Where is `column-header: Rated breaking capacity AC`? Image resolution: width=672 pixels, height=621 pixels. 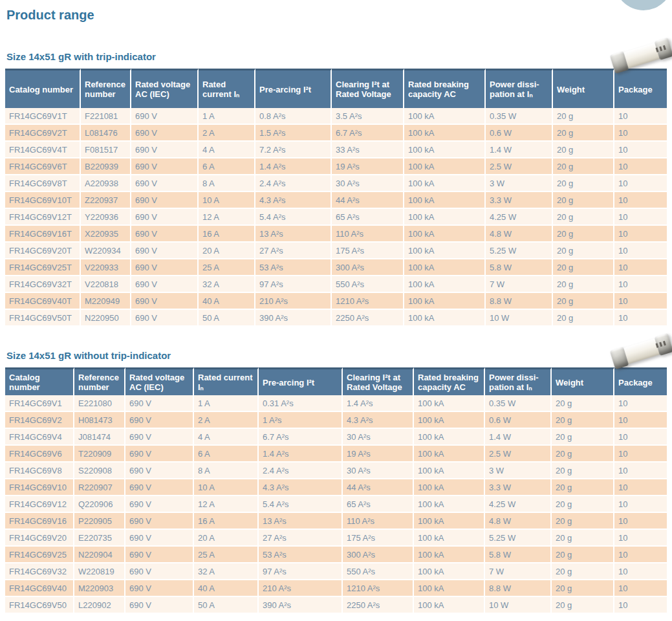 column-header: Rated breaking capacity AC is located at coordinates (445, 88).